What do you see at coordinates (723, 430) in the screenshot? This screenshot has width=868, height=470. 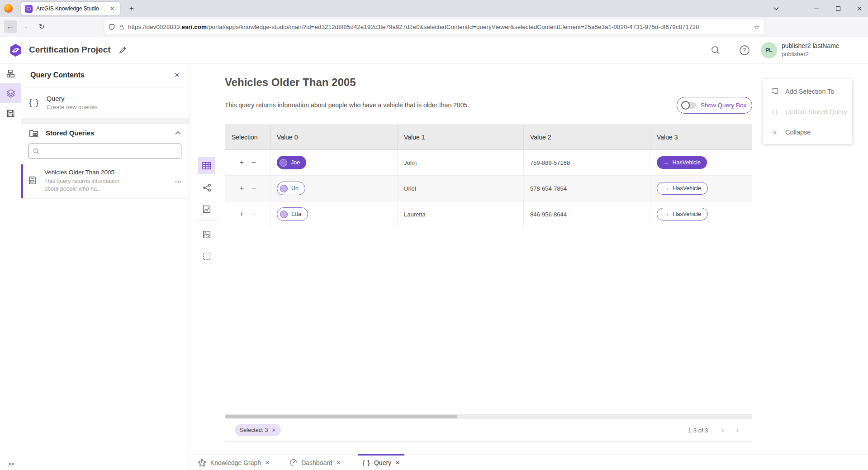 I see `previous-page-icon: ‹` at bounding box center [723, 430].